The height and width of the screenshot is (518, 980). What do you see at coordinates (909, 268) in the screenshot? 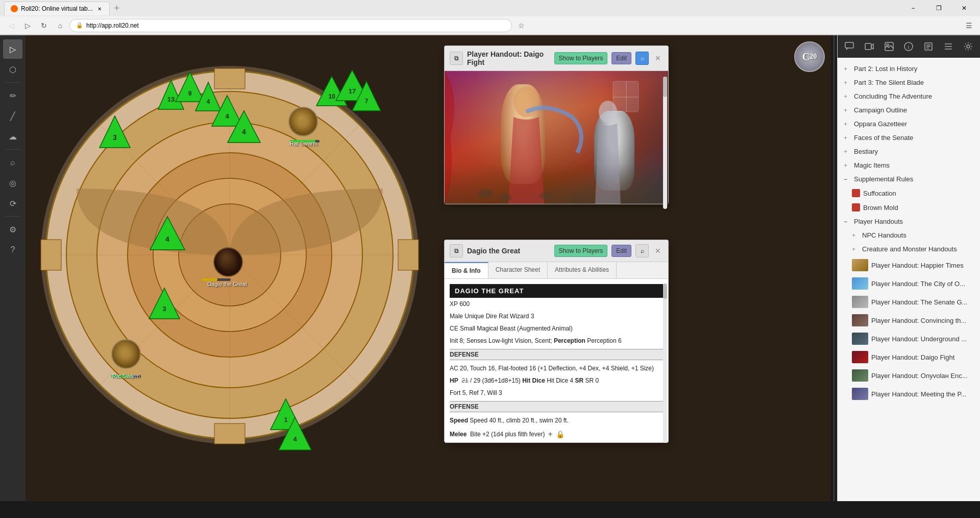
I see `right-sidebar: i + Part 2: Lost in History + Part 3: Th…` at bounding box center [909, 268].